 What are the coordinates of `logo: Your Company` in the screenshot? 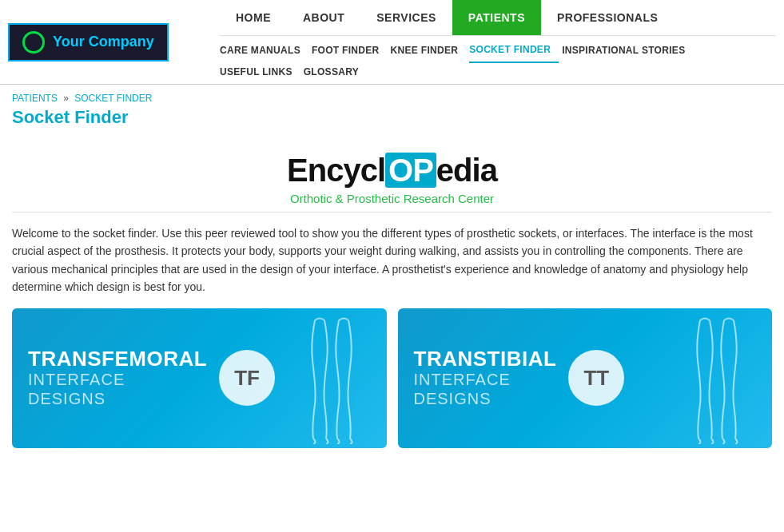 It's located at (88, 42).